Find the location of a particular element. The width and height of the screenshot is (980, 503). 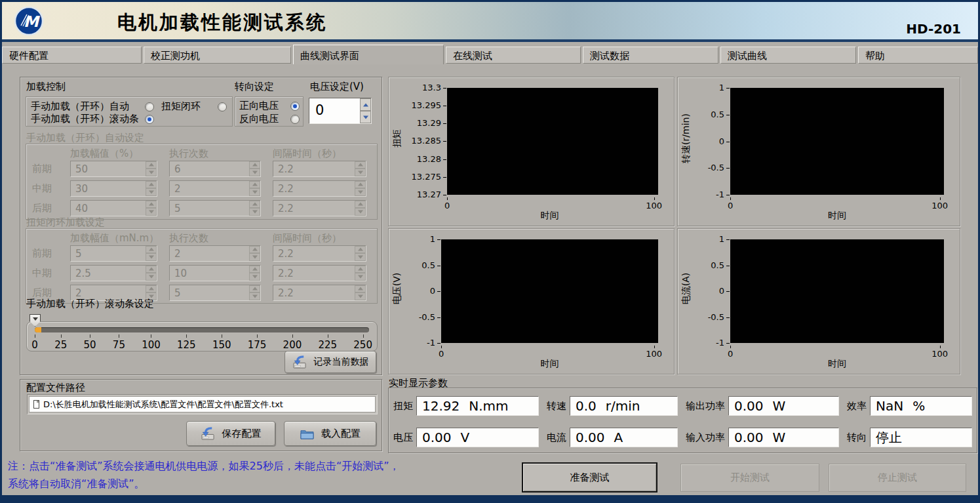

slider-track is located at coordinates (202, 330).